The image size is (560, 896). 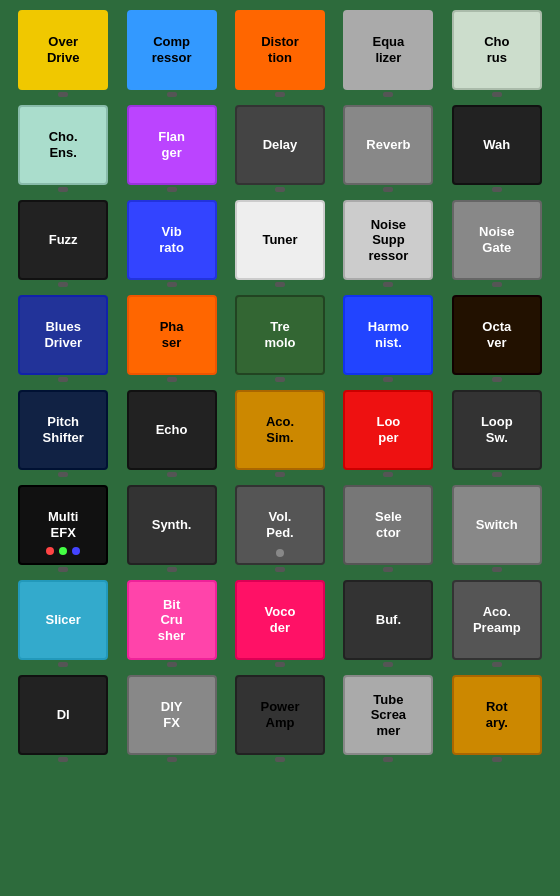 What do you see at coordinates (171, 54) in the screenshot?
I see `pedal-item: Comp ressor` at bounding box center [171, 54].